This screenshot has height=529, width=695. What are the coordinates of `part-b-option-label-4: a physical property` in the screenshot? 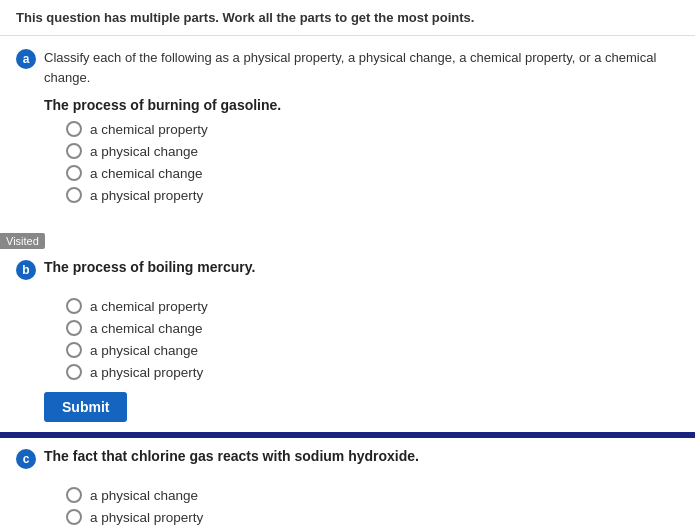 It's located at (146, 372).